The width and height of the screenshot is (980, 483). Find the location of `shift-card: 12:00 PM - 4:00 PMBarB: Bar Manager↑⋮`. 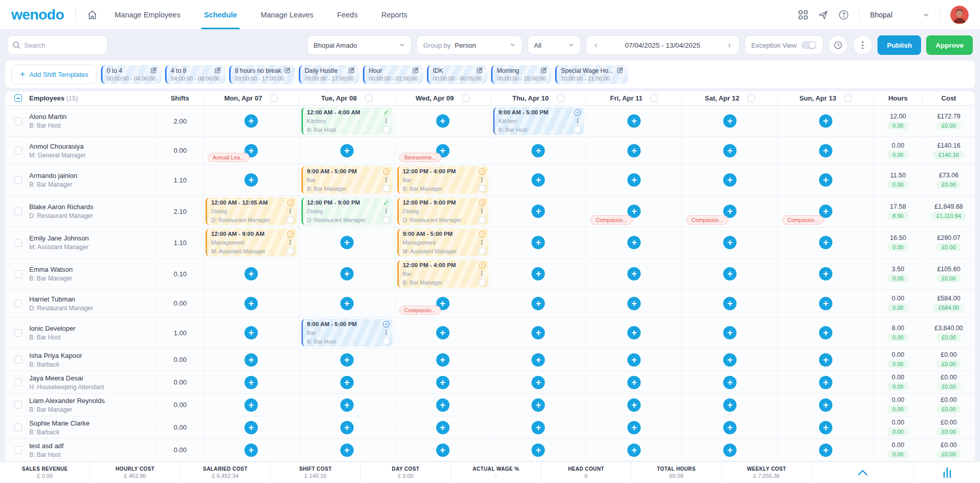

shift-card: 12:00 PM - 4:00 PMBarB: Bar Manager↑⋮ is located at coordinates (443, 274).